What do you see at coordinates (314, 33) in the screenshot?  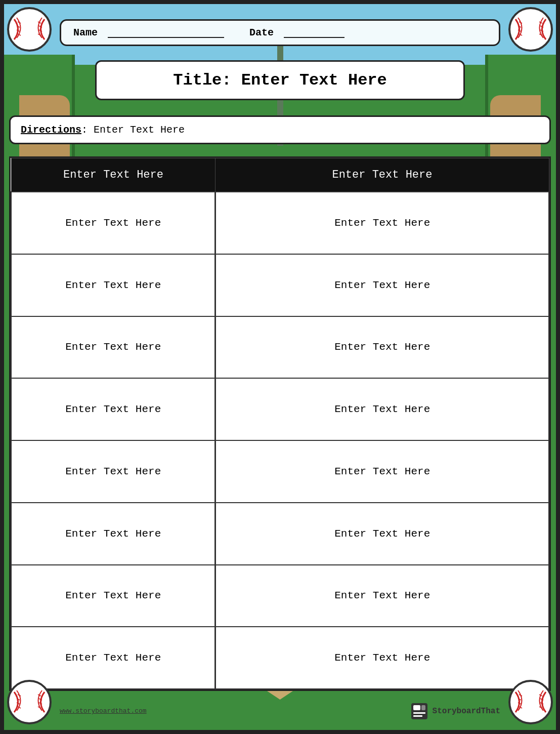 I see `date-underline` at bounding box center [314, 33].